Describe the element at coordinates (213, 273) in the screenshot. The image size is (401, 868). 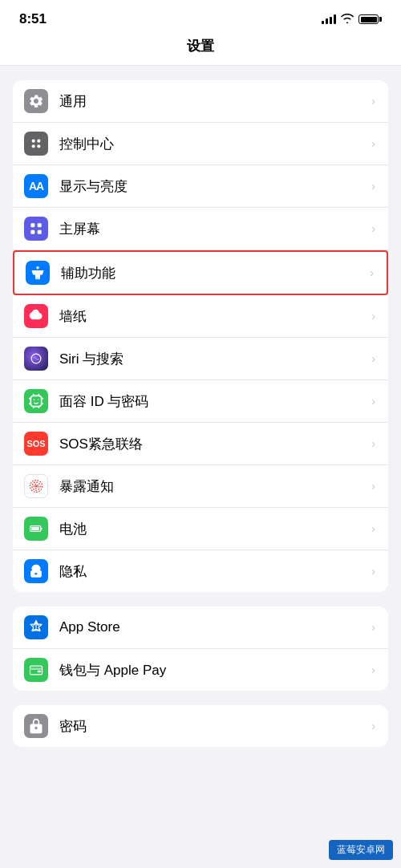
I see `accessibility-label: 辅助功能` at that location.